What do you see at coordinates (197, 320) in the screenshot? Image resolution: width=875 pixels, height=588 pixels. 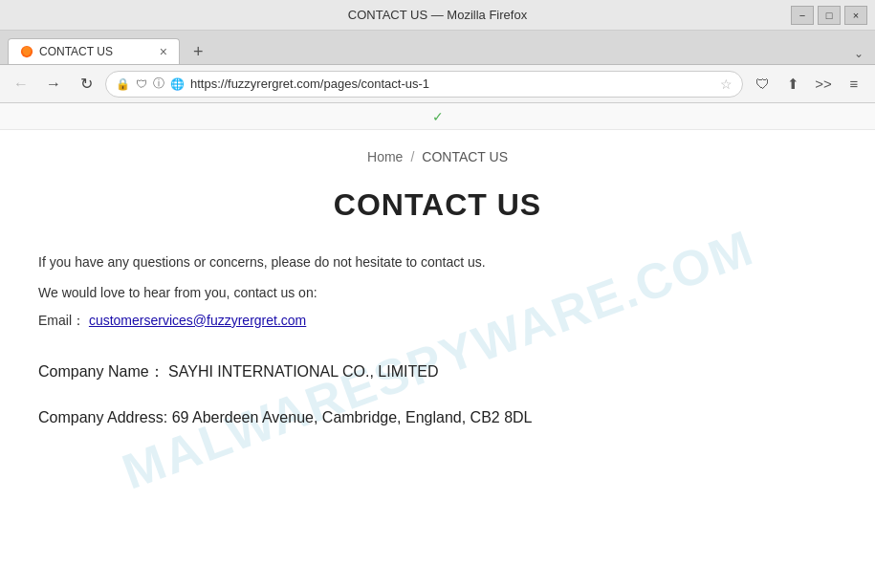 I see `email-link: customerservices@fuzzyrergret.com` at bounding box center [197, 320].